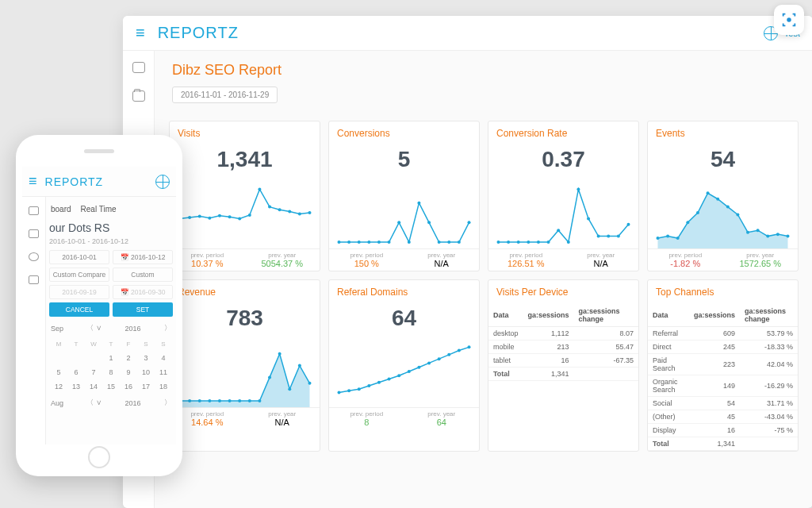 Image resolution: width=812 pixels, height=508 pixels. I want to click on table-row: (Other)45-43.04 %, so click(723, 418).